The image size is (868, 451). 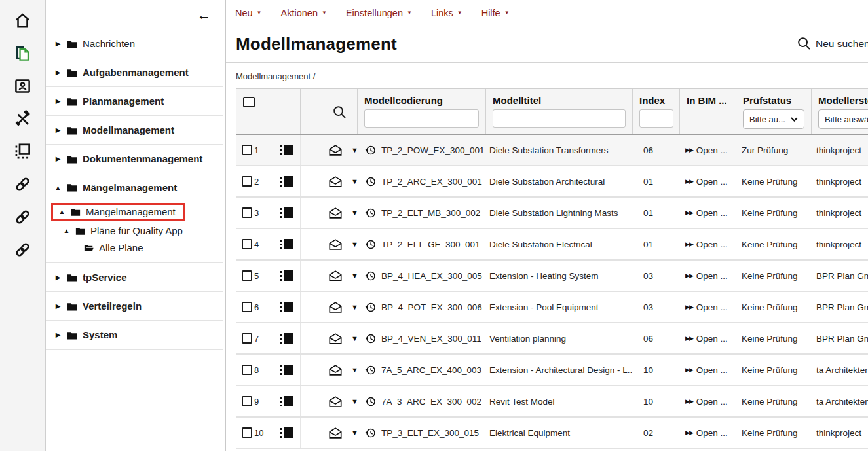 What do you see at coordinates (134, 335) in the screenshot?
I see `tree-item-system: ▶ System` at bounding box center [134, 335].